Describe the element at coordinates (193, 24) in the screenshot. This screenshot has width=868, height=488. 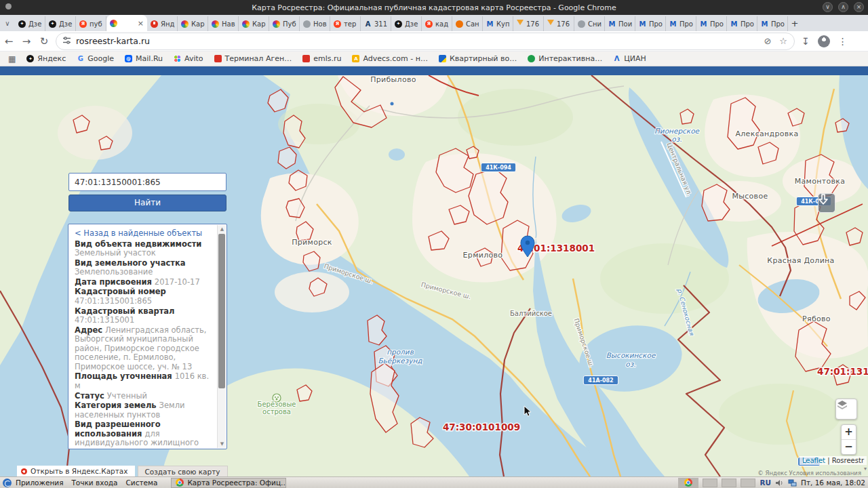
I see `tab-5: Кар` at that location.